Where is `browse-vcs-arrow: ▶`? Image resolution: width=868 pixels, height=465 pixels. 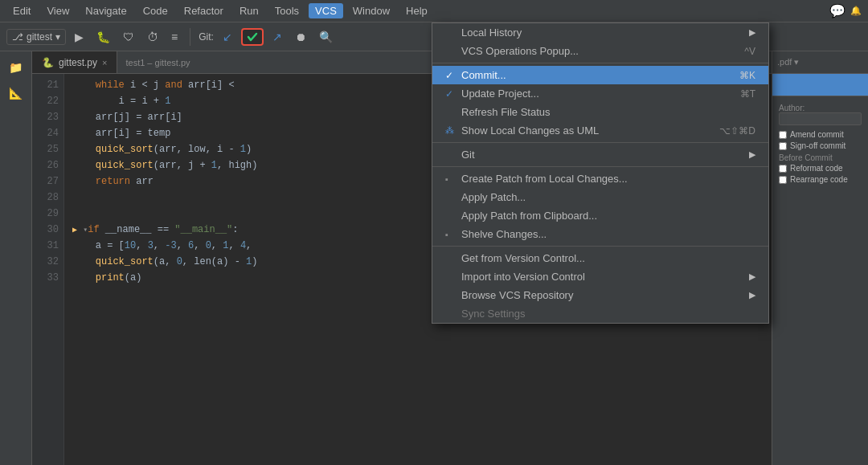 browse-vcs-arrow: ▶ is located at coordinates (752, 296).